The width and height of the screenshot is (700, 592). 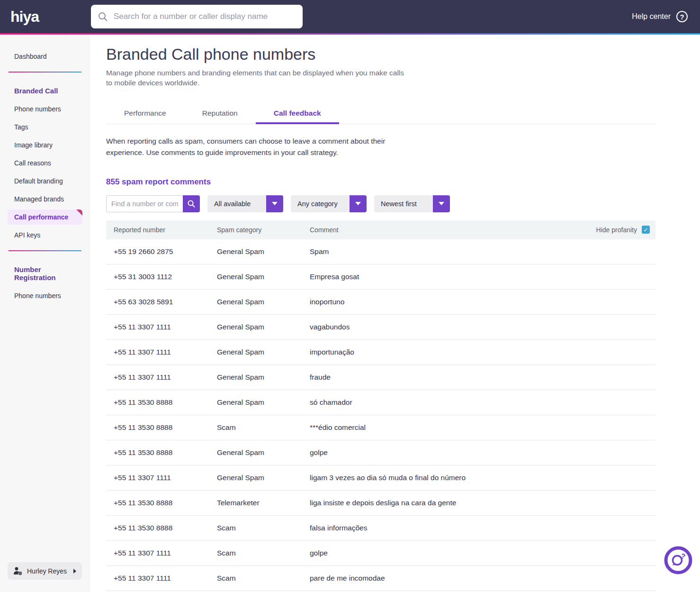 What do you see at coordinates (381, 327) in the screenshot?
I see `table-row: +55 11 3307 1111General Spamvagabundos` at bounding box center [381, 327].